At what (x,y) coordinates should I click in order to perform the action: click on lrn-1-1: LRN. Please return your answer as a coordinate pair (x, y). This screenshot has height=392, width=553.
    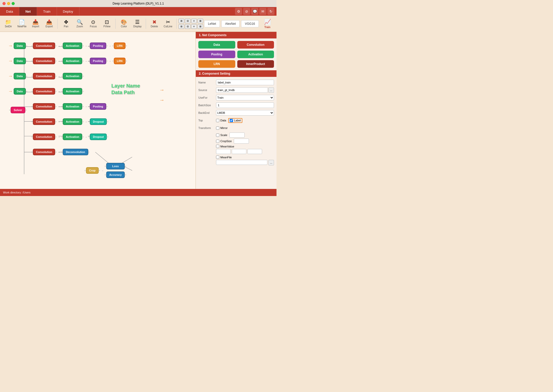
    Looking at the image, I should click on (120, 46).